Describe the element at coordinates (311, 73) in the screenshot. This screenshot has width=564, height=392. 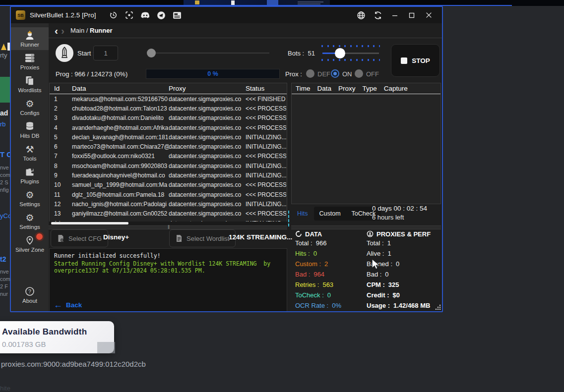
I see `prox-def-radio` at that location.